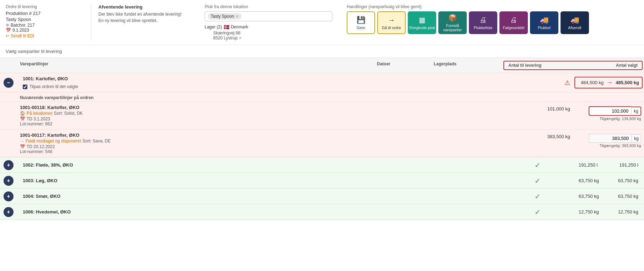 Image resolution: width=644 pixels, height=271 pixels. What do you see at coordinates (195, 119) in the screenshot?
I see `lot-date-1: 📅 TD 3.1.2023` at bounding box center [195, 119].